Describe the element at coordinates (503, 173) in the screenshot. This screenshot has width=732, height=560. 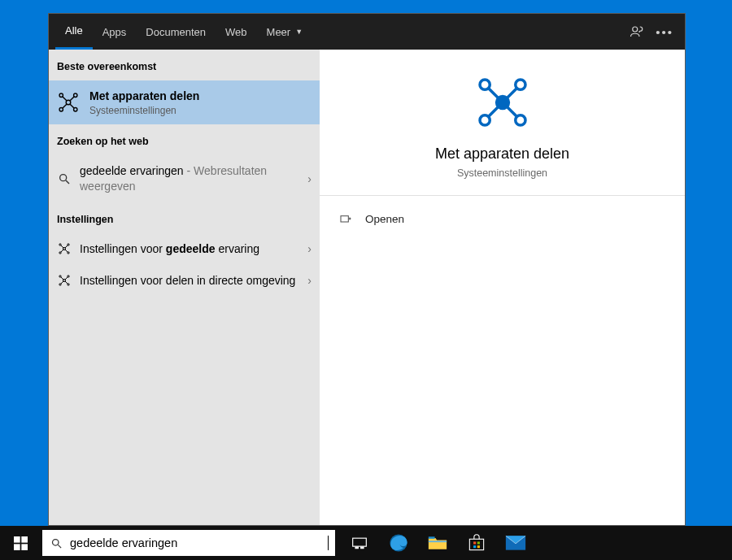
I see `preview-subtitle: Systeeminstellingen` at that location.